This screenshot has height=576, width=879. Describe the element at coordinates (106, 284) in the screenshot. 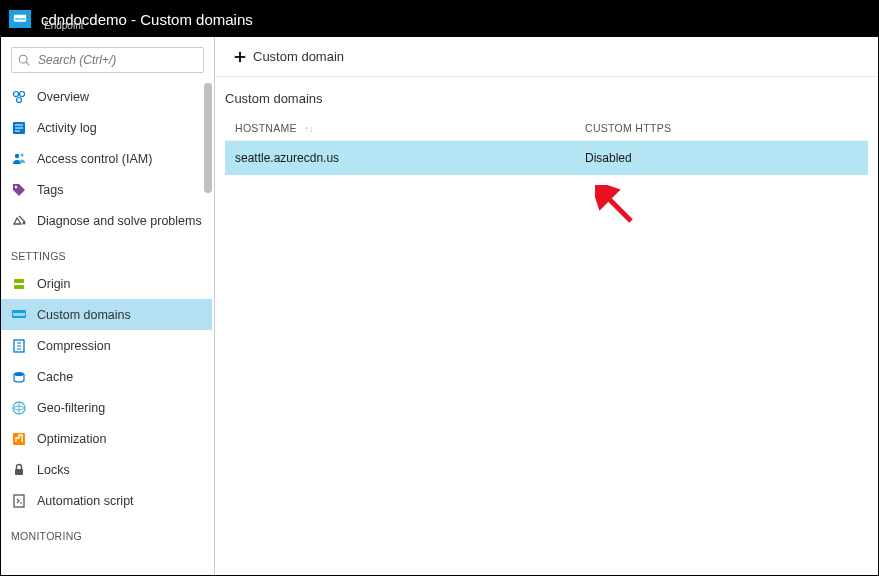

I see `sidebar-item-origin: Origin` at that location.